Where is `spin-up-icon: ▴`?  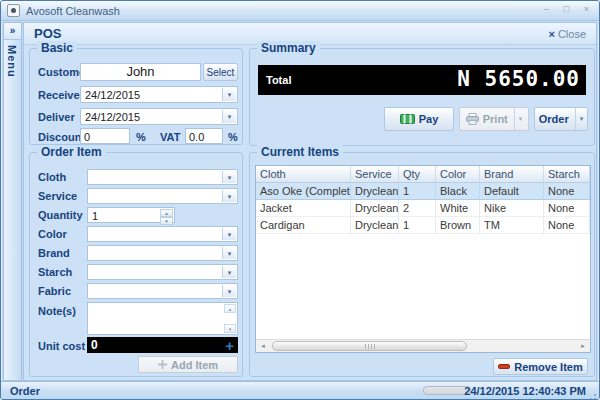 spin-up-icon: ▴ is located at coordinates (166, 213).